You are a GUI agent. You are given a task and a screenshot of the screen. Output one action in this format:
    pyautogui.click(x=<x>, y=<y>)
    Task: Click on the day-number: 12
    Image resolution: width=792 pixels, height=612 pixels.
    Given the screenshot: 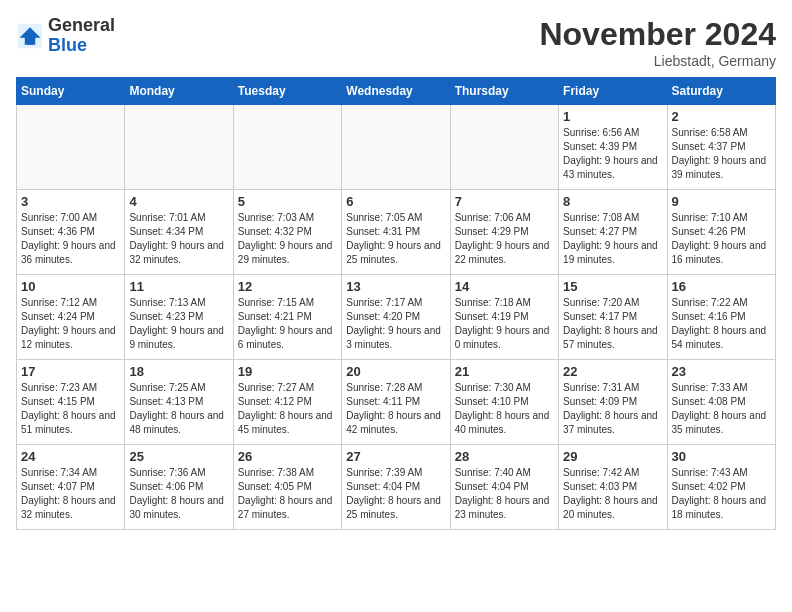 What is the action you would take?
    pyautogui.click(x=288, y=286)
    